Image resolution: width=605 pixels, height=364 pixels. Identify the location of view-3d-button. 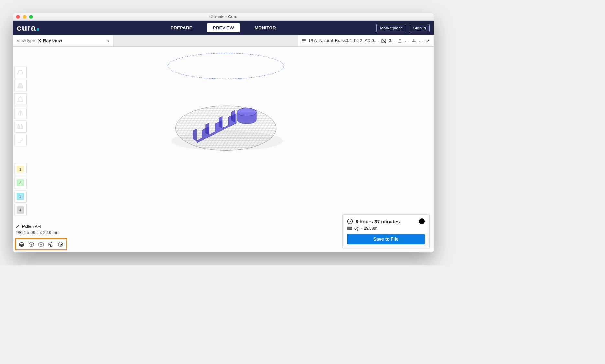
(22, 244).